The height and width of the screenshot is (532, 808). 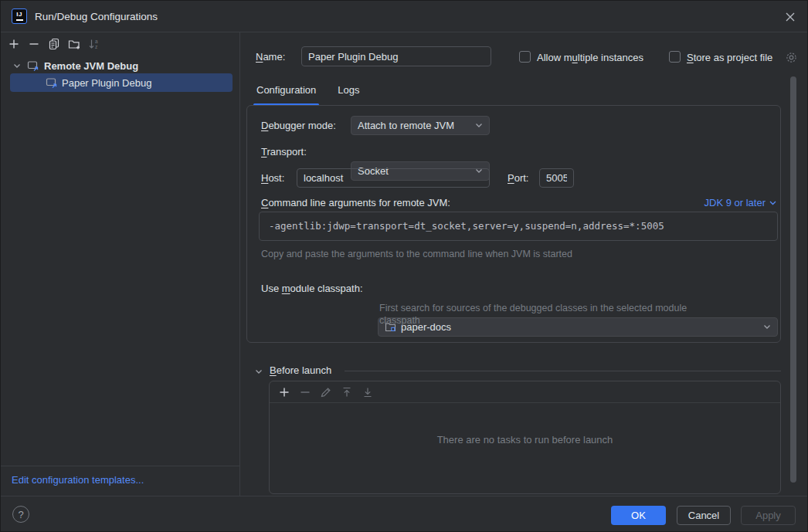 What do you see at coordinates (396, 56) in the screenshot?
I see `name-input` at bounding box center [396, 56].